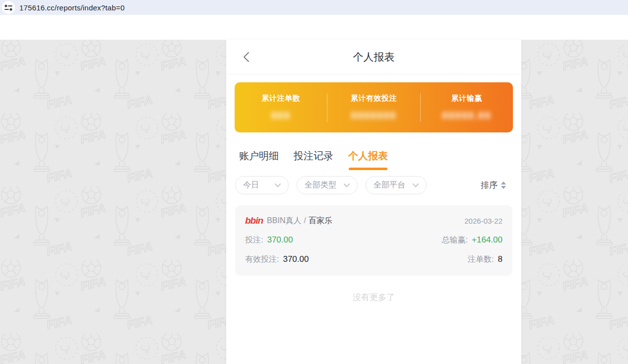 Image resolution: width=628 pixels, height=364 pixels. I want to click on summary-value-blurred: 8888888, so click(374, 116).